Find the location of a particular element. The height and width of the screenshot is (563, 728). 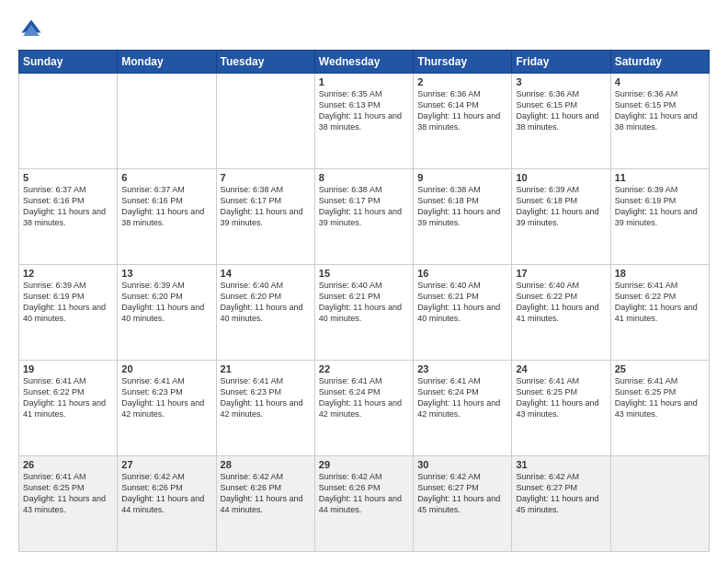

day-number: 6 is located at coordinates (166, 178).